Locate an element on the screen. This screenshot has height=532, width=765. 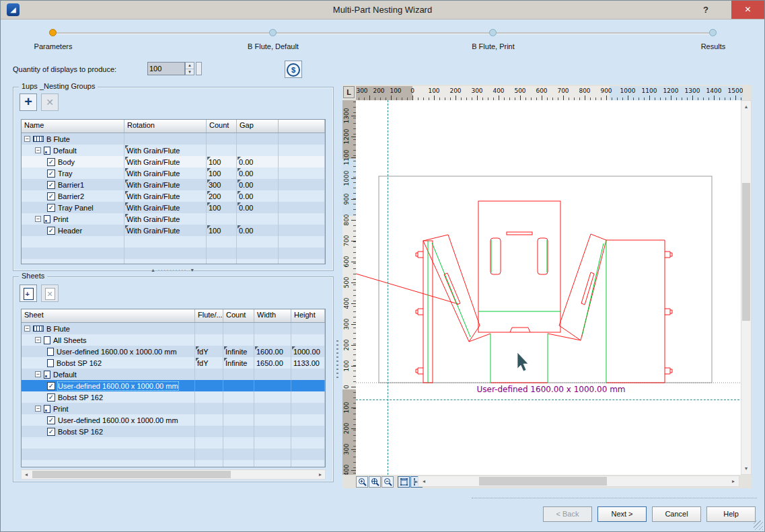
close-icon: ✕ is located at coordinates (748, 9).